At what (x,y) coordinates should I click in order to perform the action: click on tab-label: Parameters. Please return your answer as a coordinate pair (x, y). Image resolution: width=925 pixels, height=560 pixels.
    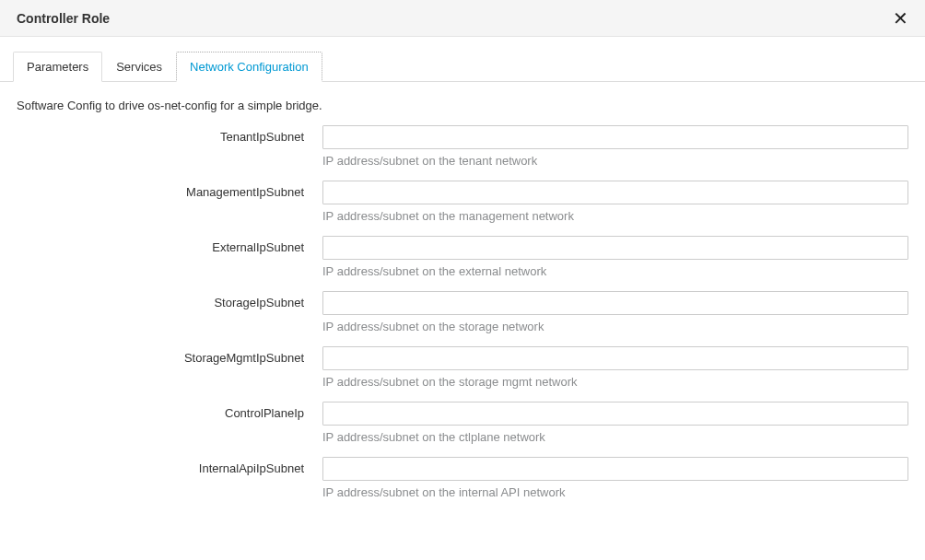
    Looking at the image, I should click on (57, 66).